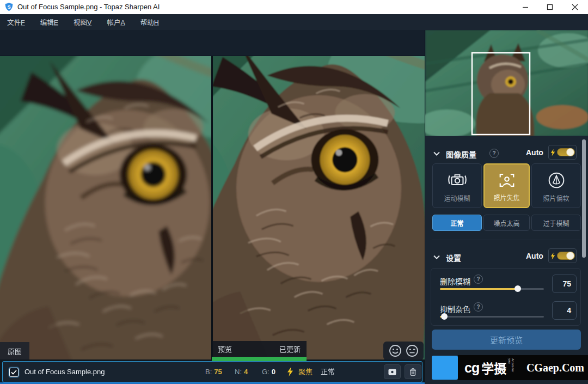 The image size is (588, 384). What do you see at coordinates (455, 309) in the screenshot?
I see `suppress-noise-label: 抑制杂色` at bounding box center [455, 309].